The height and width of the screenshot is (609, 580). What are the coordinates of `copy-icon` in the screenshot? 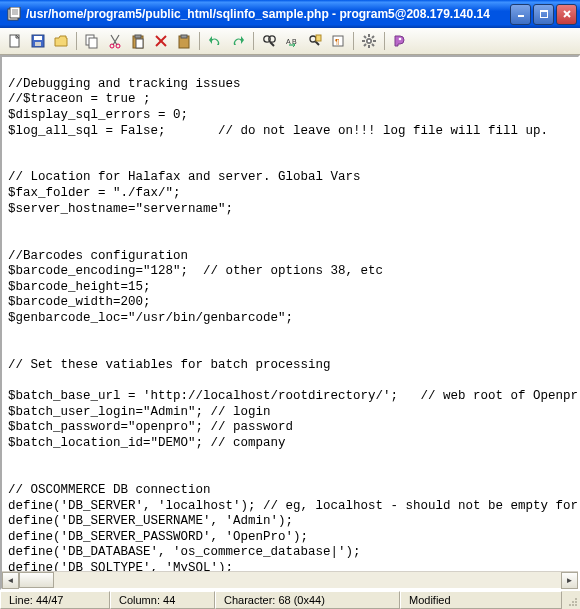 It's located at (92, 41).